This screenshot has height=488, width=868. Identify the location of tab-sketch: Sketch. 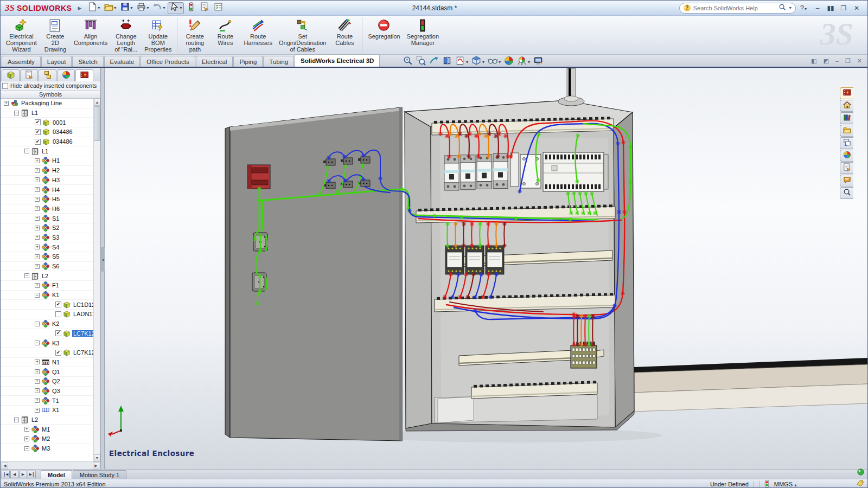
(88, 61).